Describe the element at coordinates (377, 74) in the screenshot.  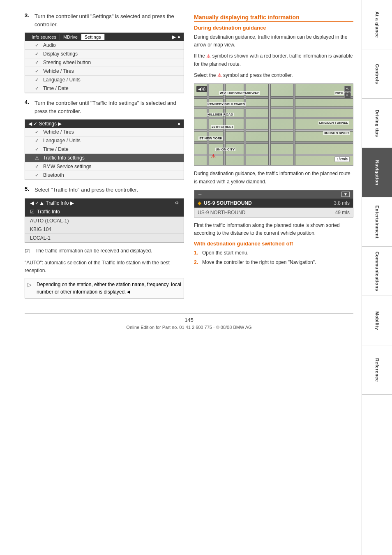
I see `sidebar-item-controls: Controls` at that location.